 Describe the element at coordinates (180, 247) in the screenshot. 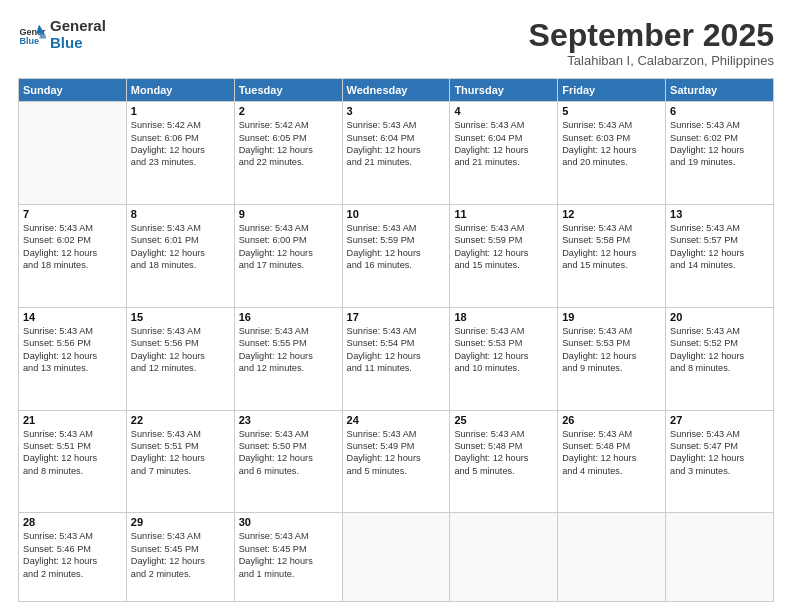

I see `cell-info-text: Sunrise: 5:43 AM Sunset: 6:01 PM Dayligh…` at that location.